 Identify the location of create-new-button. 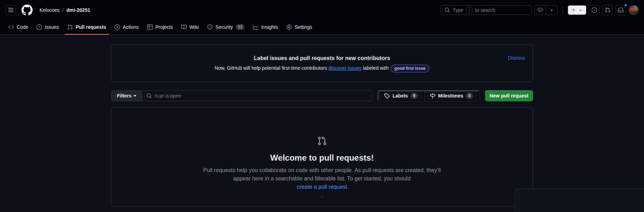
(577, 10).